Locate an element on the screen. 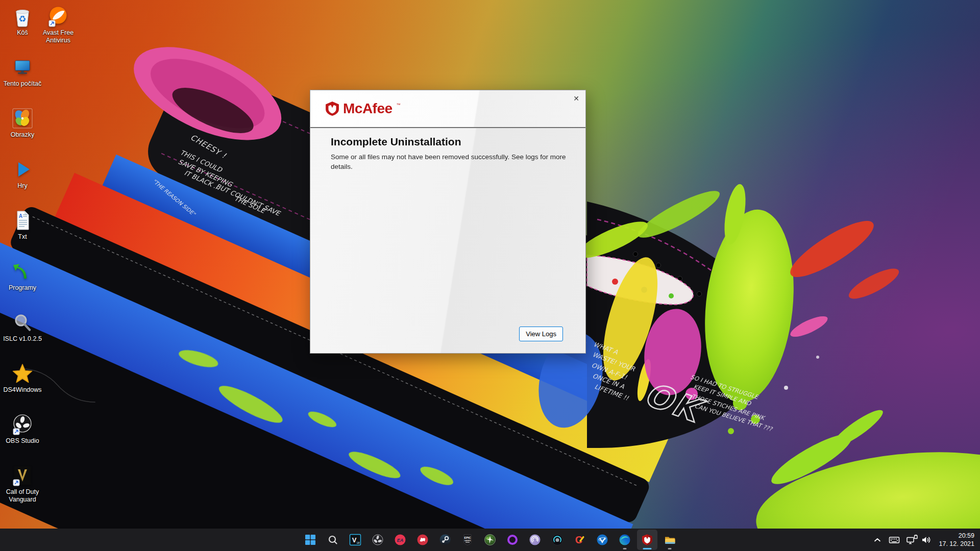  desktop-icon-ds4windows: DS4Windows is located at coordinates (22, 378).